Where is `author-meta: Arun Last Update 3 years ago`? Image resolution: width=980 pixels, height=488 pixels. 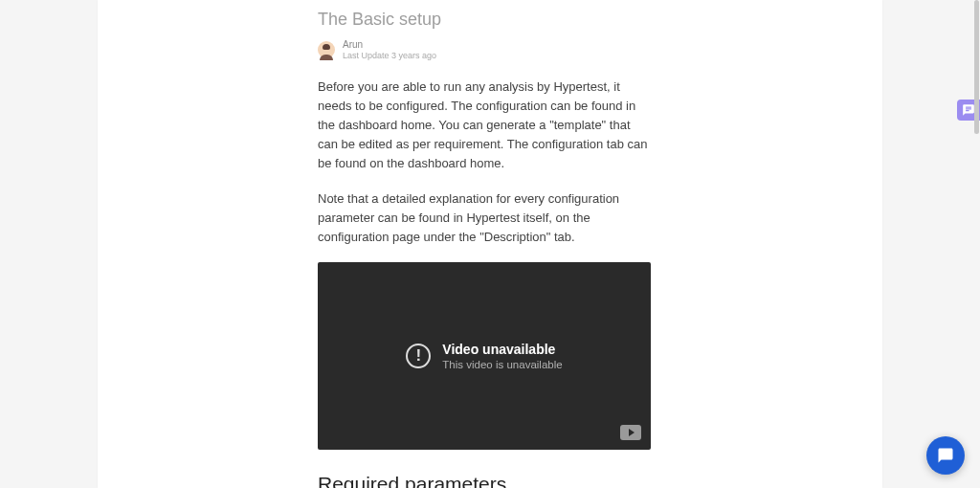 author-meta: Arun Last Update 3 years ago is located at coordinates (390, 50).